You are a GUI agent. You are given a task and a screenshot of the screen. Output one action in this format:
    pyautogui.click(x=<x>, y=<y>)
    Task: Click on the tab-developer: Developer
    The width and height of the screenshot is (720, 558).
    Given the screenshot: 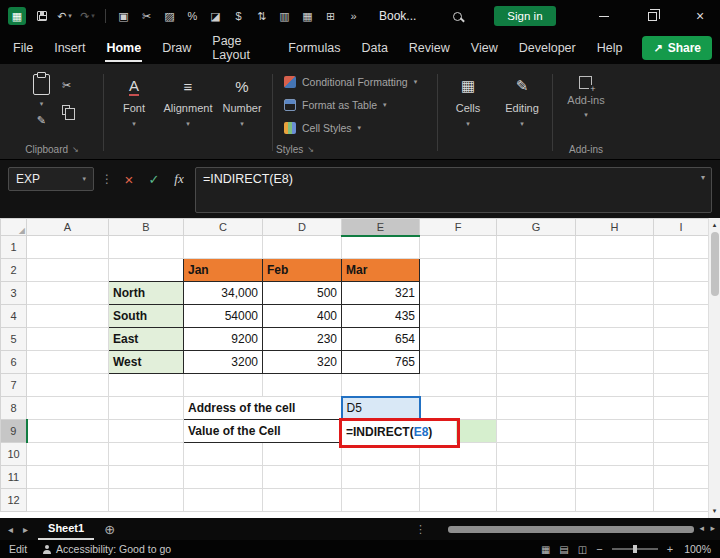 What is the action you would take?
    pyautogui.click(x=548, y=48)
    